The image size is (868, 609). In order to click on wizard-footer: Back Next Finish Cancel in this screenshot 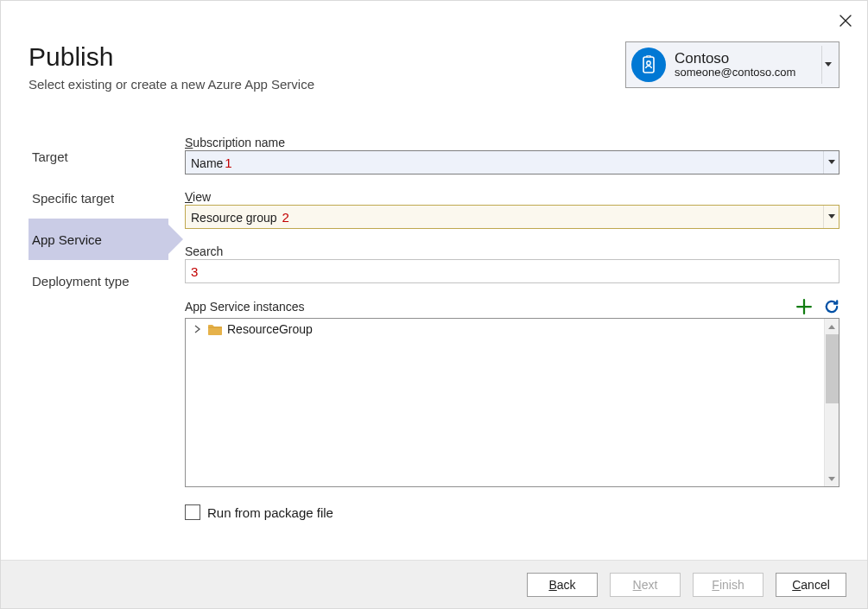, I will do `click(434, 584)`.